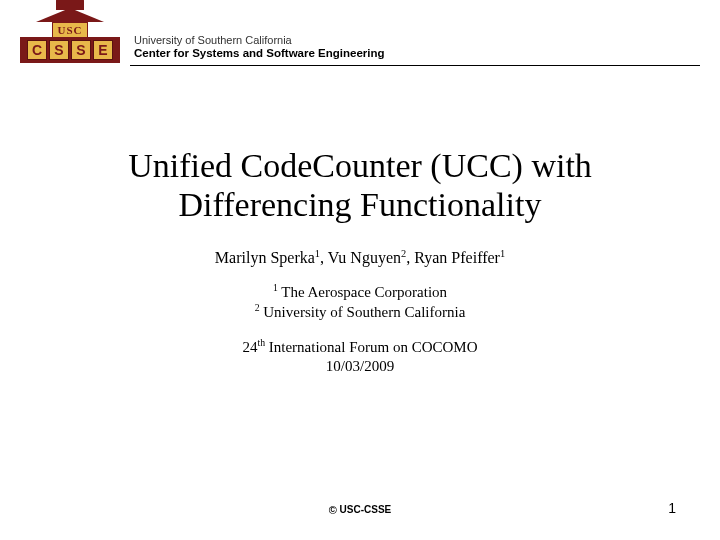  I want to click on title-line-2: Differencing Functionality, so click(360, 204).